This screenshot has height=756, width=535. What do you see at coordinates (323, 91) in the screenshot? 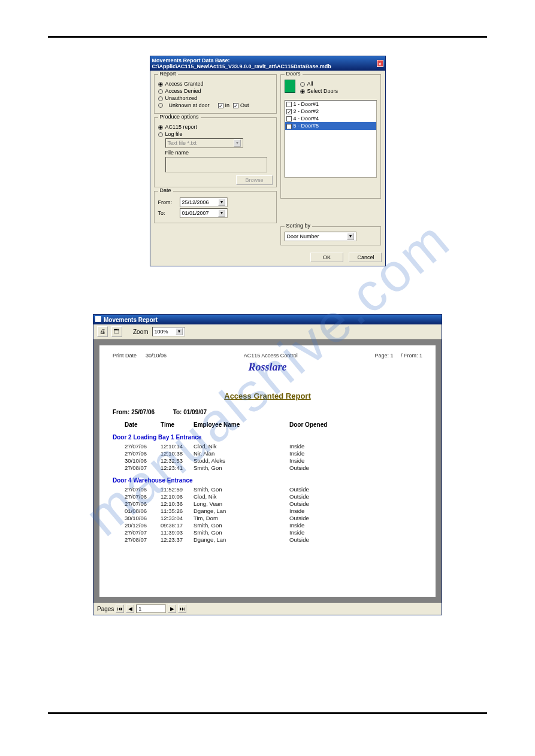
I see `radio-doors-select-label: Select Doors` at bounding box center [323, 91].